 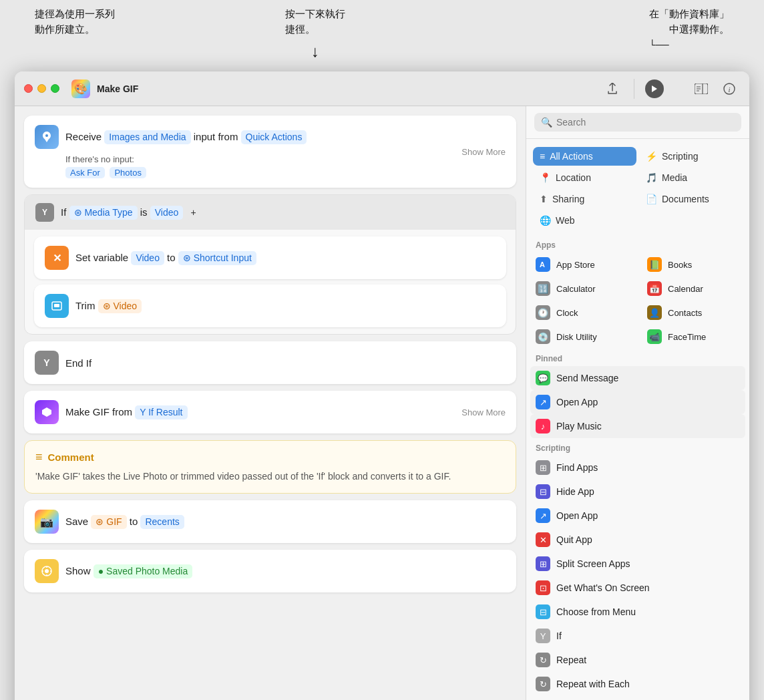 I want to click on titlebar: 🎨 Make GIF, so click(x=382, y=89).